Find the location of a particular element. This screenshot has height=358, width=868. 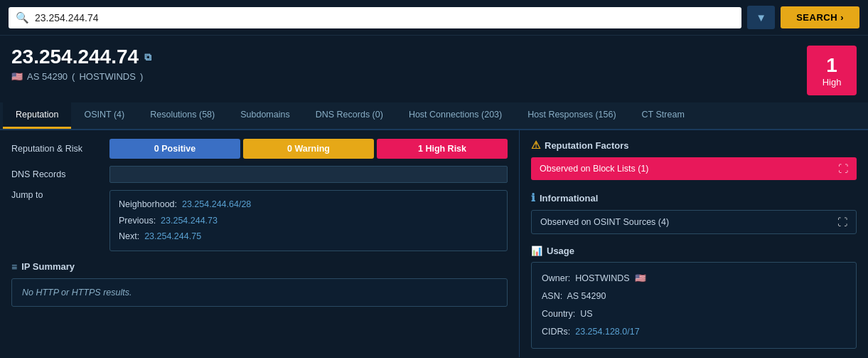

neighborhood-link: 23.254.244.64/28 is located at coordinates (216, 204).